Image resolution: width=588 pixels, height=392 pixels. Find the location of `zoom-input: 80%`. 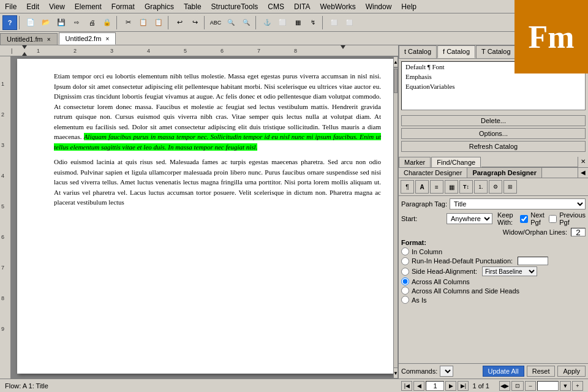

zoom-input: 80% is located at coordinates (548, 386).